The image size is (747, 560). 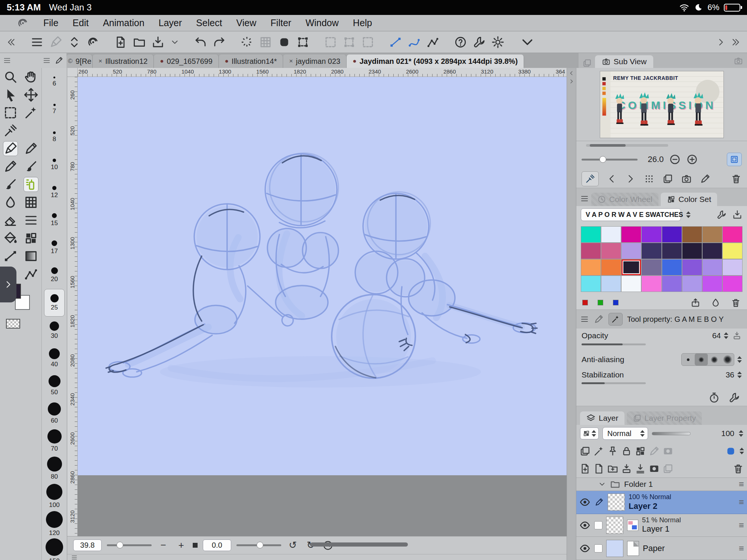 I want to click on subview-delete-icon, so click(x=736, y=179).